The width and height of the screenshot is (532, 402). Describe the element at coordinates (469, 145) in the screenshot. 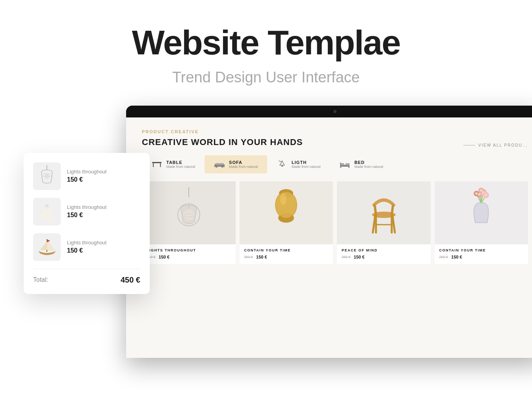

I see `view-all-line` at that location.